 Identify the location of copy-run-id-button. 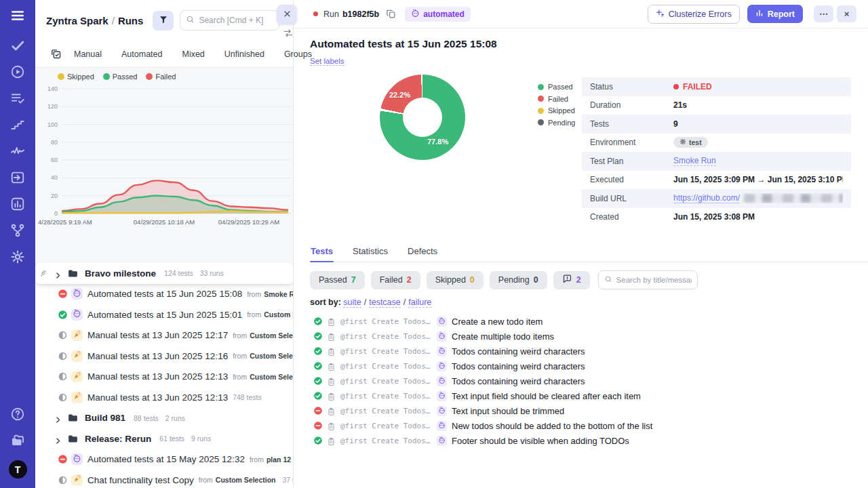
(391, 14).